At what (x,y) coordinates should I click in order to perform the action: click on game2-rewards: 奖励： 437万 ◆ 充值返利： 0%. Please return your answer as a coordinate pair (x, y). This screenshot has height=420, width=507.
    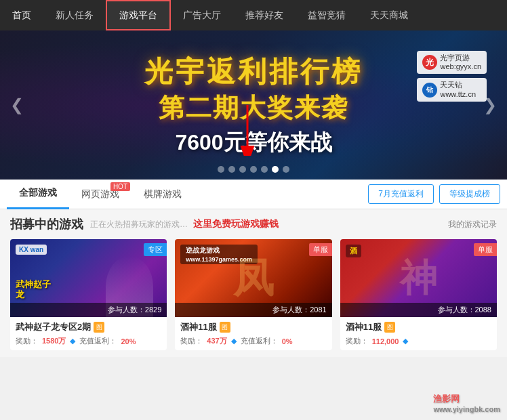
    Looking at the image, I should click on (254, 341).